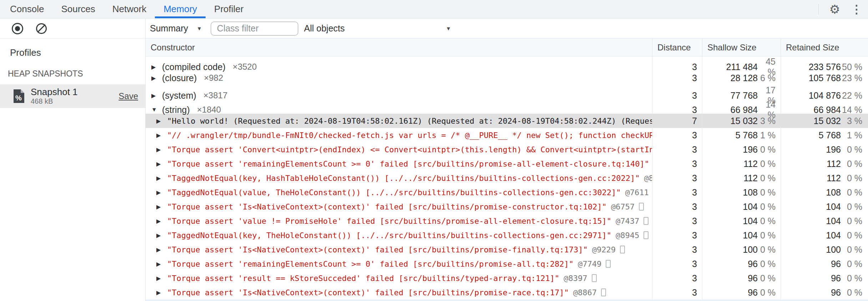 This screenshot has height=301, width=868. What do you see at coordinates (835, 9) in the screenshot?
I see `settings-gear-icon: ⚙` at bounding box center [835, 9].